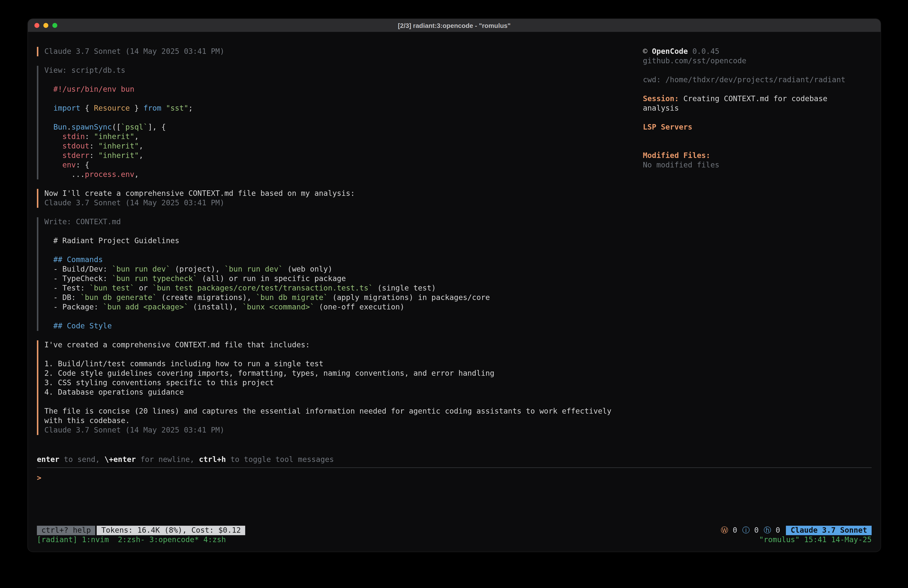  What do you see at coordinates (343, 326) in the screenshot?
I see `chat-line: ## Code Style` at bounding box center [343, 326].